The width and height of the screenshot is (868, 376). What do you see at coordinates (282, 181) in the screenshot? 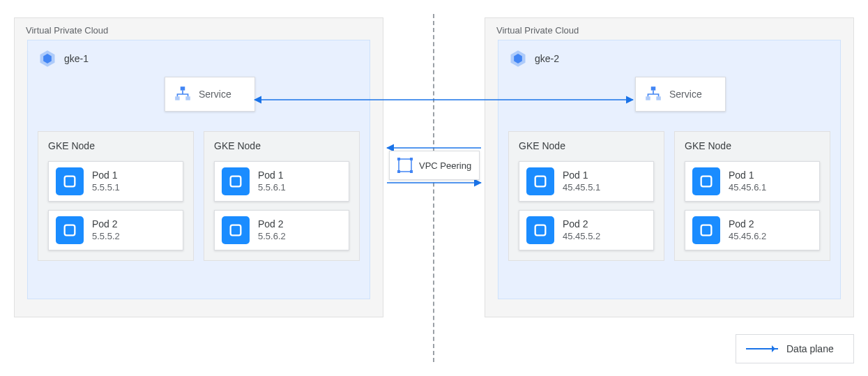
I see `pod-card: Pod 1 5.5.6.1` at bounding box center [282, 181].